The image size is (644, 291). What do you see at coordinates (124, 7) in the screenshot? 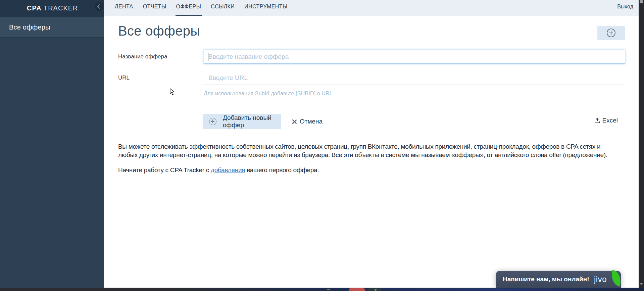
I see `tab-label: ЛЕНТА` at bounding box center [124, 7].